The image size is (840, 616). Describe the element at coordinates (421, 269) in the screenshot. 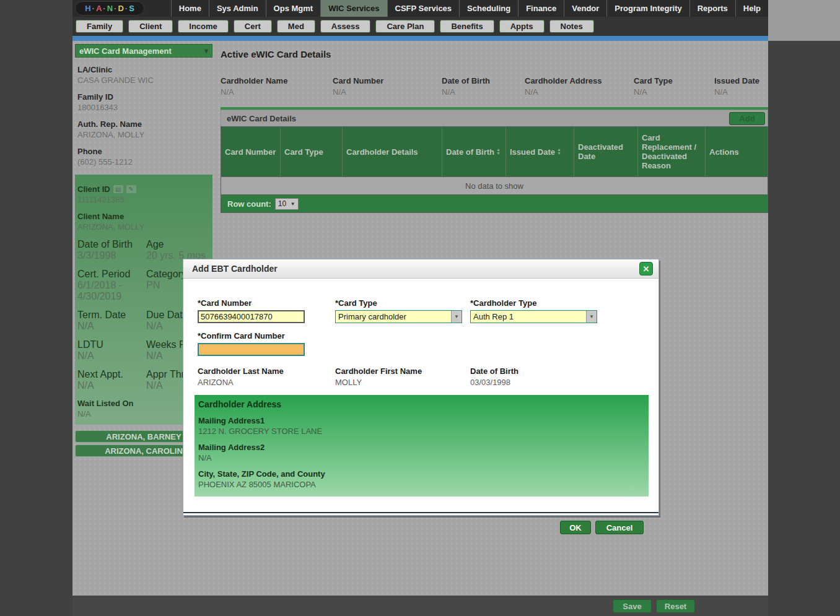

I see `dialog-header: Add EBT Cardholder ✕` at that location.